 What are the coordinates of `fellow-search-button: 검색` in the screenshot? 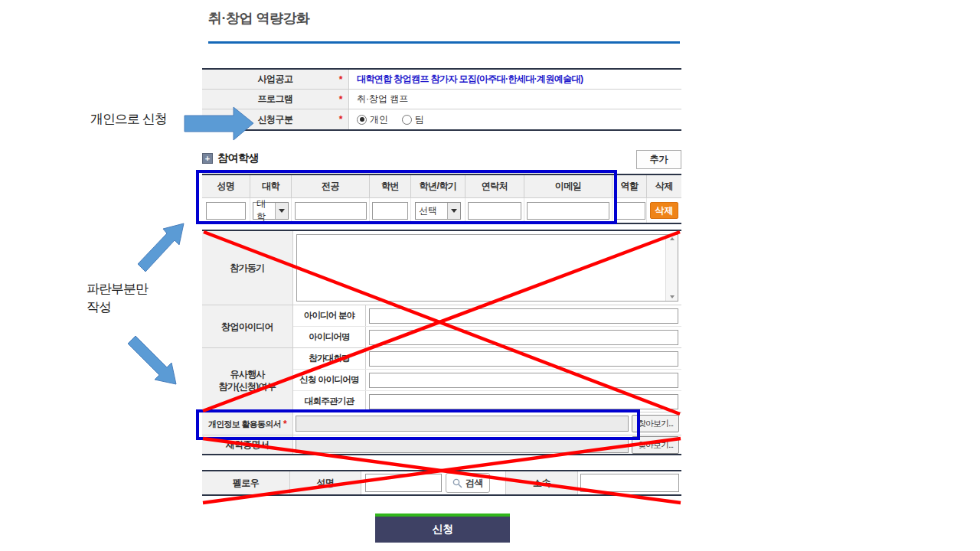 It's located at (468, 483).